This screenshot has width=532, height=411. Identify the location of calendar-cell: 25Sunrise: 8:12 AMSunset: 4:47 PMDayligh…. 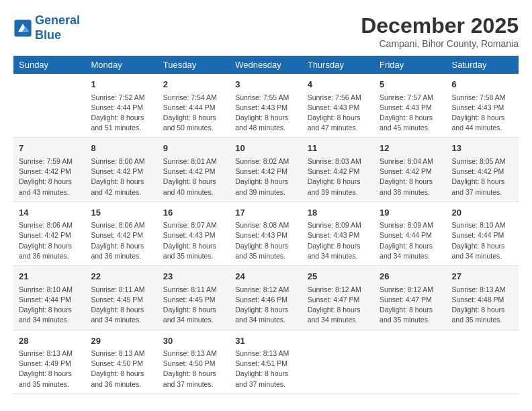
(339, 298).